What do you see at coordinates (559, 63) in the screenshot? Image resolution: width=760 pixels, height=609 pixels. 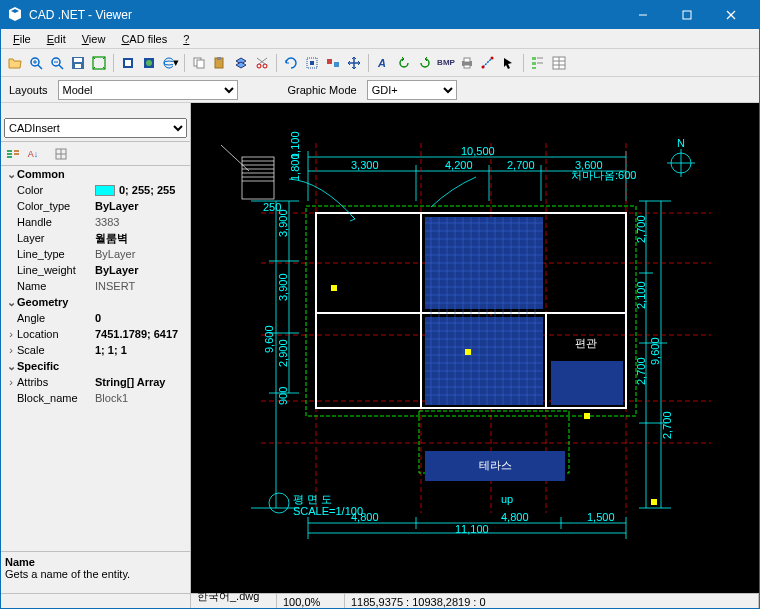 I see `props-button` at bounding box center [559, 63].